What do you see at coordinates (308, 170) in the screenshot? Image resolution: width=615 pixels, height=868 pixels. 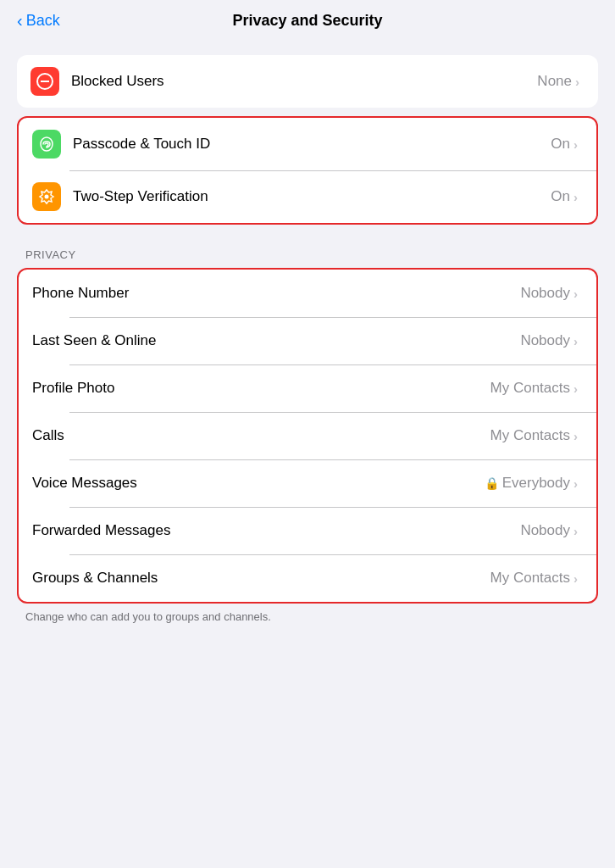 I see `security-highlighted-card: Passcode & Touch ID On › Two-Step Verif` at bounding box center [308, 170].